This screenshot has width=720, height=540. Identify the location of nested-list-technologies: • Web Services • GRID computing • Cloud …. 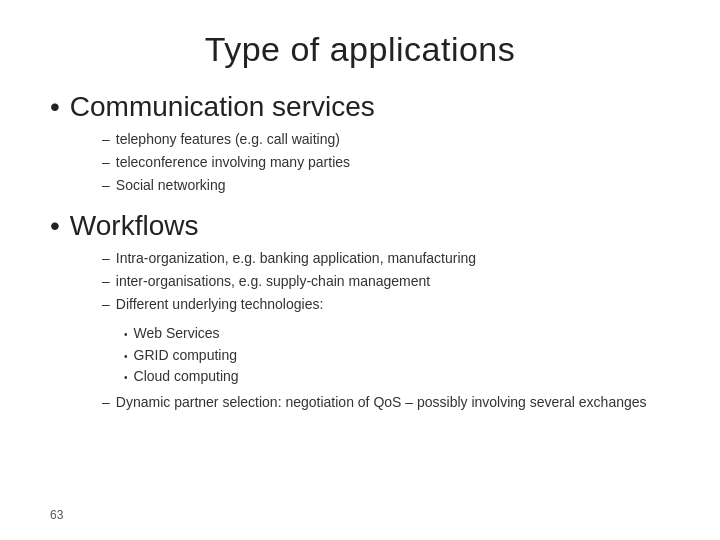
(182, 356).